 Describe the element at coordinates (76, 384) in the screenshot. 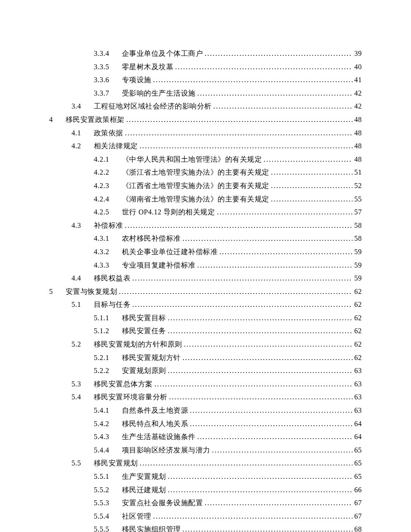

I see `toc-entry-number: 5.3` at that location.